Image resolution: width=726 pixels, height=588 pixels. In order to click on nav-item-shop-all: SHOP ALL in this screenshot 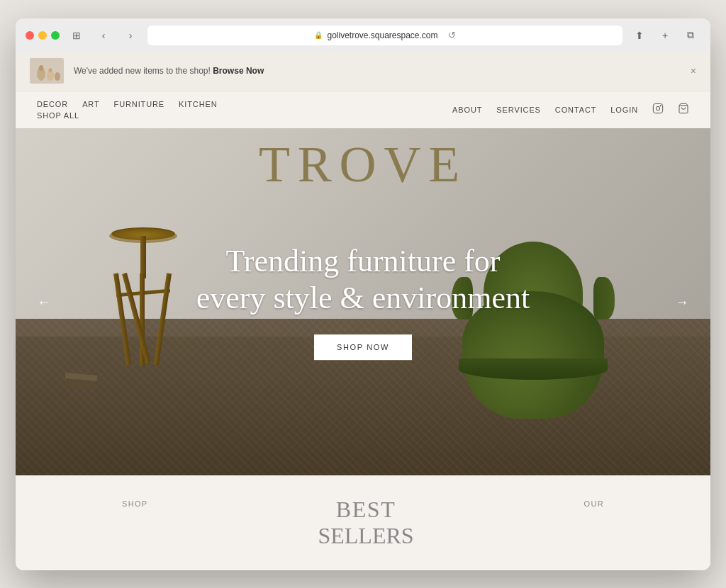, I will do `click(58, 115)`.